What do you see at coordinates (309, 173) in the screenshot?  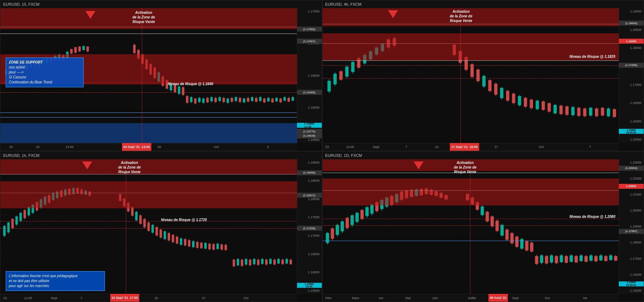 I see `price-badge-19090-bl: (1.19090)` at bounding box center [309, 173].